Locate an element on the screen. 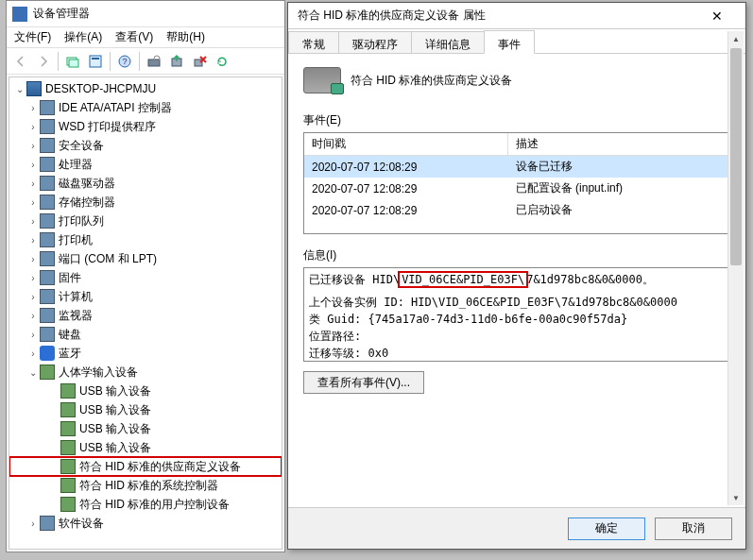 Image resolution: width=753 pixels, height=560 pixels. menu-action: 操作(A) is located at coordinates (83, 38).